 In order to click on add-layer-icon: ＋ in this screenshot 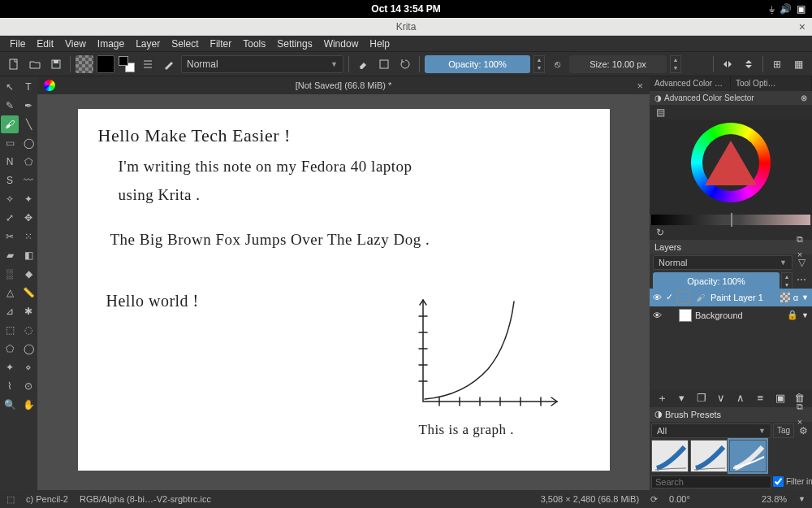, I will do `click(662, 398)`.